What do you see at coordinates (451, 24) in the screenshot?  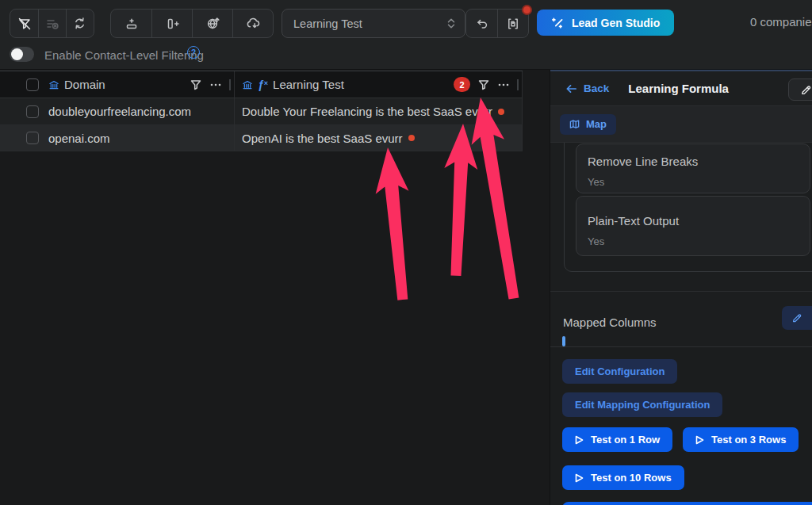 I see `chevron-updown-icon` at bounding box center [451, 24].